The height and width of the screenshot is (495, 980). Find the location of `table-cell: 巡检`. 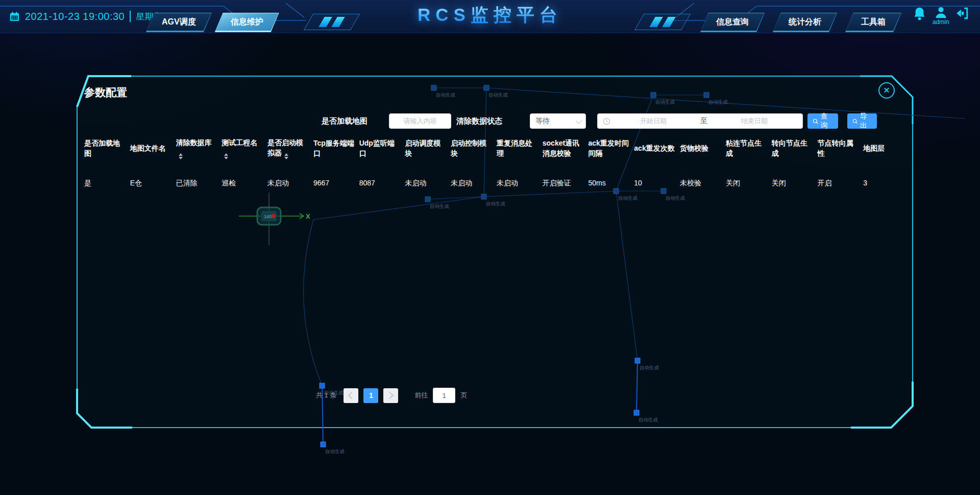

table-cell: 巡检 is located at coordinates (243, 183).